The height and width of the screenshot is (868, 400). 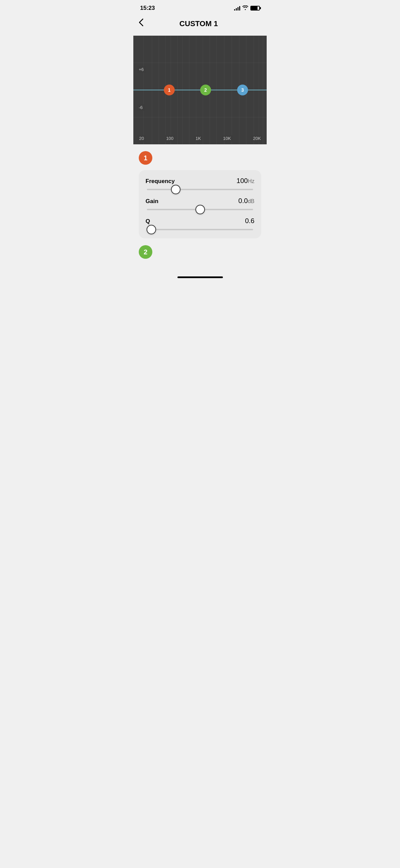 I want to click on gain-value: 0.0dB, so click(x=246, y=201).